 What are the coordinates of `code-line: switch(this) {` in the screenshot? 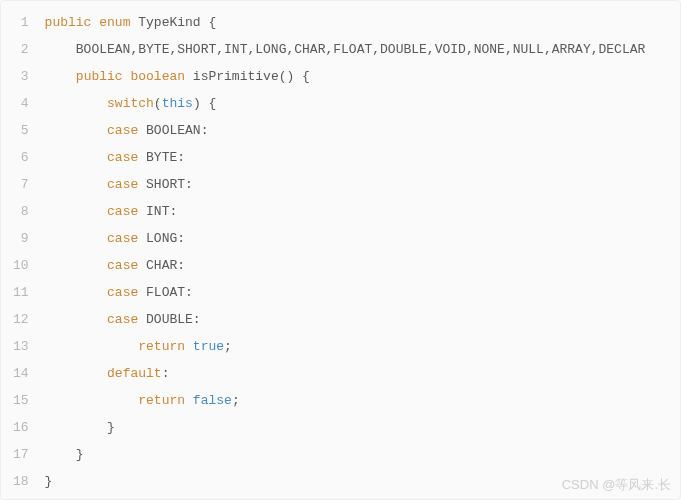 It's located at (362, 104).